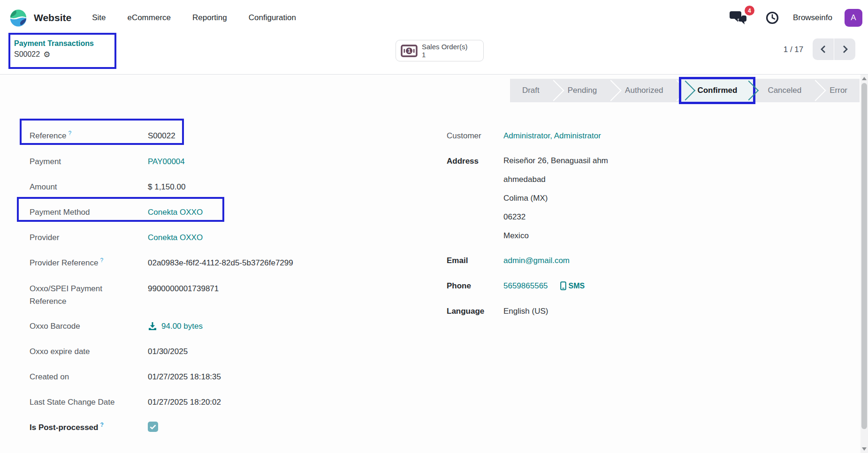  What do you see at coordinates (440, 51) in the screenshot?
I see `sales-orders-stat-button: 1 Sales Order(s) 1` at bounding box center [440, 51].